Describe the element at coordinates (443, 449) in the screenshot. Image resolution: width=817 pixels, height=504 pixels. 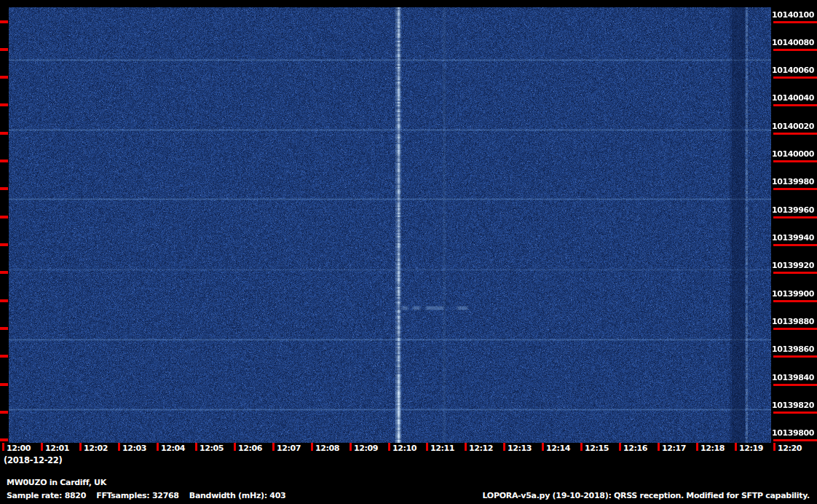
I see `time-label: 12:11` at that location.